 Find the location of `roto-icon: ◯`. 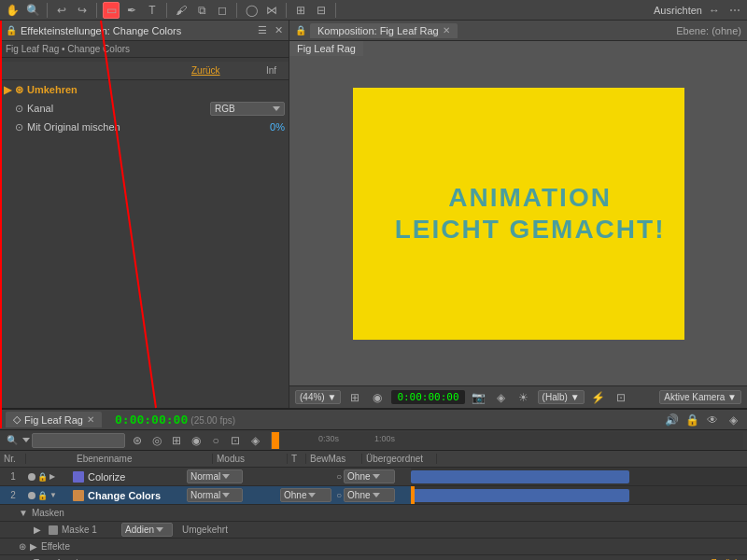

roto-icon: ◯ is located at coordinates (251, 10).